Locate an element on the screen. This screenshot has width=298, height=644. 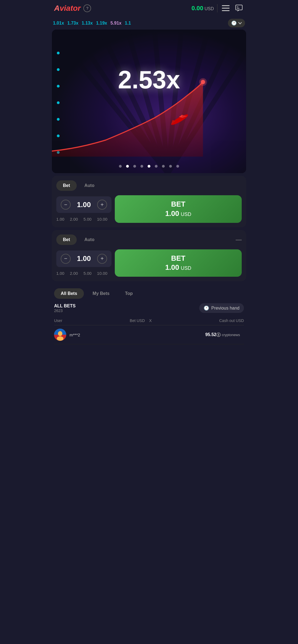
bets-title: ALL BETS is located at coordinates (65, 306).